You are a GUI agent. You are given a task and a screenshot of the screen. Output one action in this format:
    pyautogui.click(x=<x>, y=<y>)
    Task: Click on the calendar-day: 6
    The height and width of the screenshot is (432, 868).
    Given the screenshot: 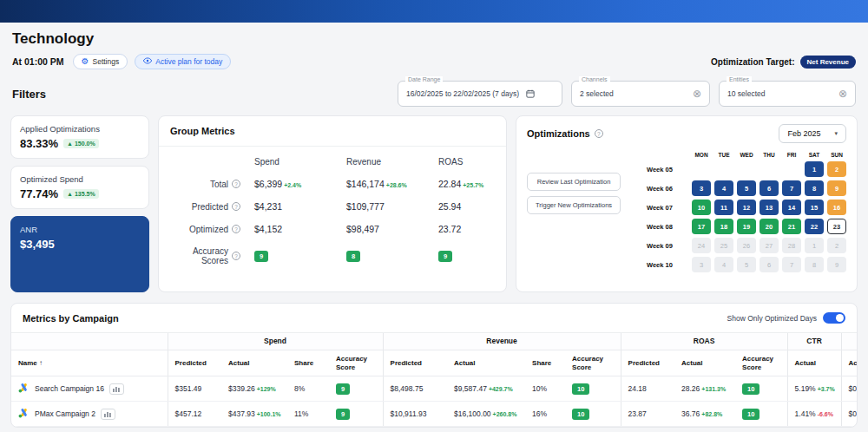 What is the action you would take?
    pyautogui.click(x=769, y=188)
    